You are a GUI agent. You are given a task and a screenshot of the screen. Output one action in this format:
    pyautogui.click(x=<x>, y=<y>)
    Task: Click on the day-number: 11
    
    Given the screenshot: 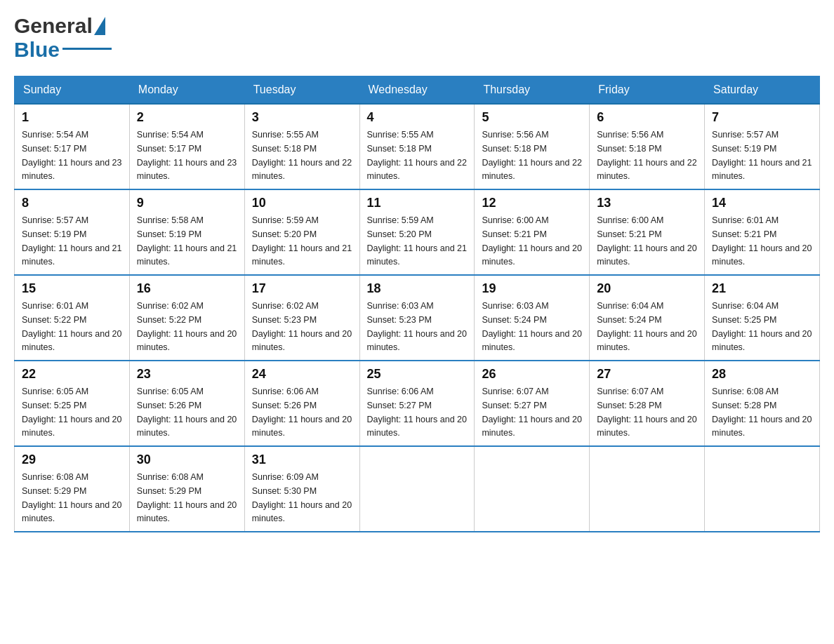 What is the action you would take?
    pyautogui.click(x=417, y=203)
    